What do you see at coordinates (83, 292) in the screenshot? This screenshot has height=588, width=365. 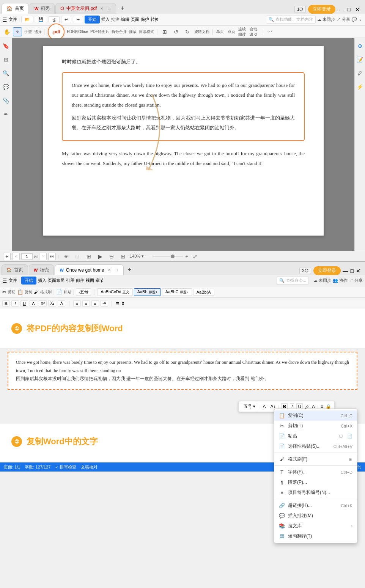 I see `font-name-select: -五号` at bounding box center [83, 292].